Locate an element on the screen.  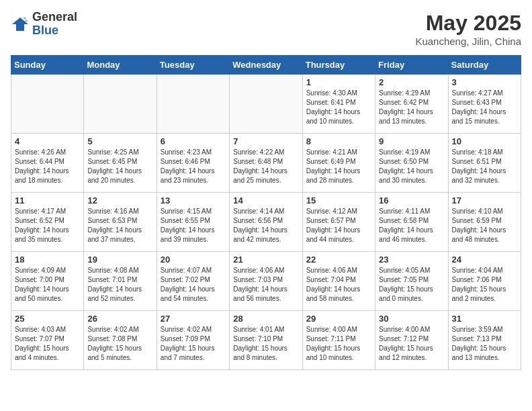
calendar-cell: 30Sunrise: 4:00 AM Sunset: 7:12 PM Dayli… is located at coordinates (412, 340).